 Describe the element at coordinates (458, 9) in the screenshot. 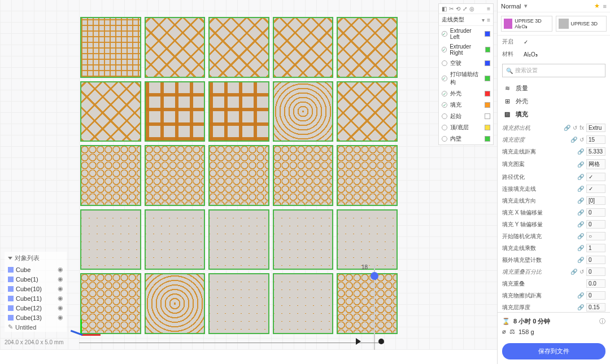

I see `view-icon: ⟲` at that location.